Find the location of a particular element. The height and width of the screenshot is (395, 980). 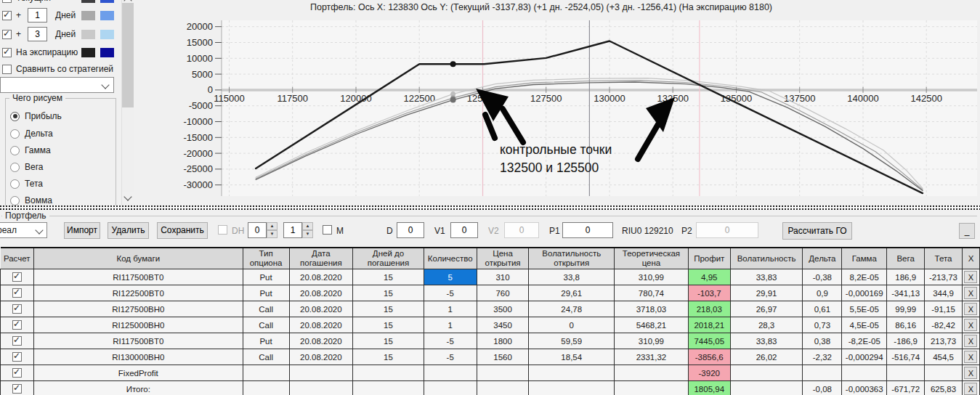

cell: 28,3 is located at coordinates (766, 325).